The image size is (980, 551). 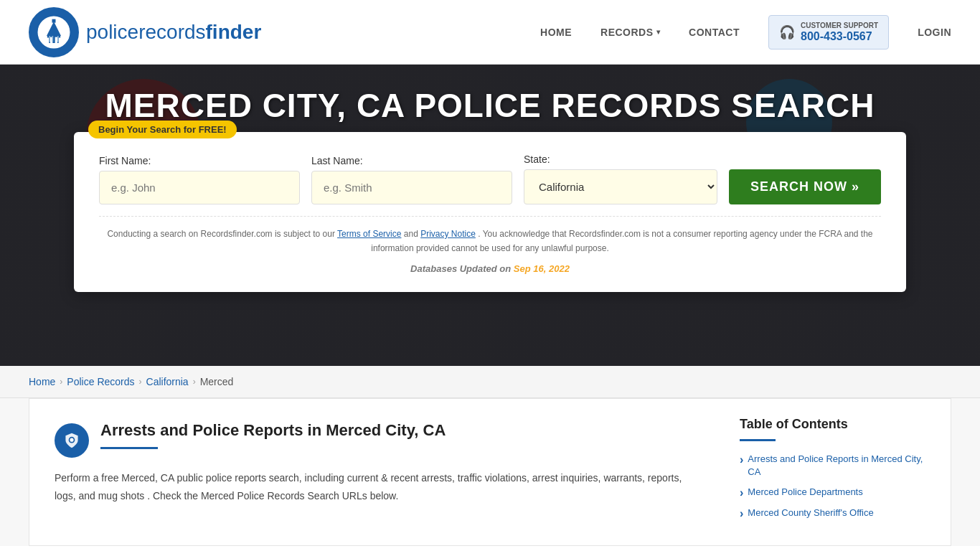 What do you see at coordinates (840, 466) in the screenshot?
I see `toc-link: Arrests and Police Reports in Merced Cit…` at bounding box center [840, 466].